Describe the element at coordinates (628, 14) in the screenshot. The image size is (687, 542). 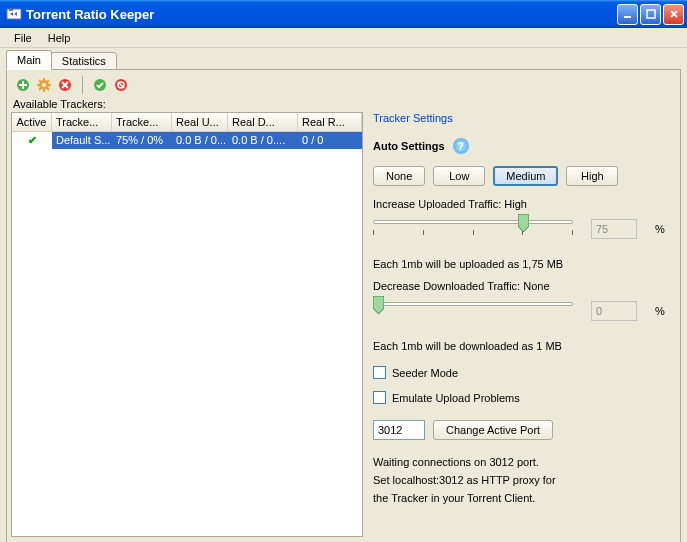
I see `minimize-button` at that location.